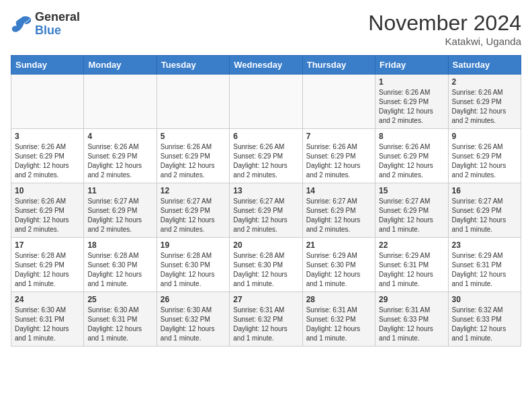 Image resolution: width=532 pixels, height=411 pixels. Describe the element at coordinates (266, 156) in the screenshot. I see `calendar-week-row: 3Sunrise: 6:26 AM Sunset: 6:29 PM Daylig…` at that location.